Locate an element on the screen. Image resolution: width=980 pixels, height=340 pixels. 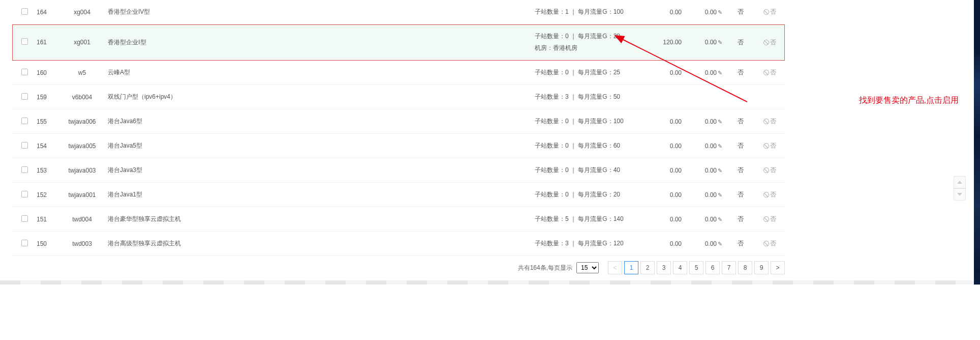
scroll-up-button is located at coordinates (960, 182).